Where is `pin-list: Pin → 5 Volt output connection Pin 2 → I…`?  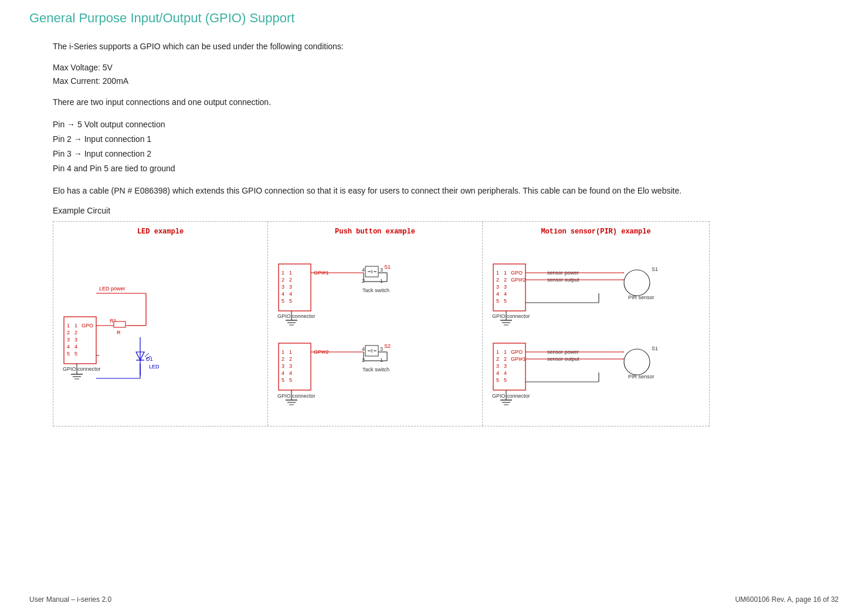 pin-list: Pin → 5 Volt output connection Pin 2 → I… is located at coordinates (446, 147).